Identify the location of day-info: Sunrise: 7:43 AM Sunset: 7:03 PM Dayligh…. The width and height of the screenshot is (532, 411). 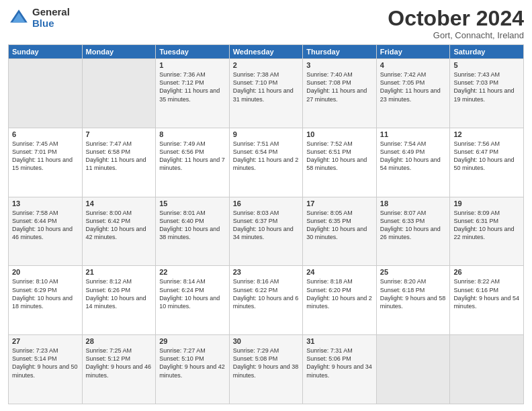
(486, 87).